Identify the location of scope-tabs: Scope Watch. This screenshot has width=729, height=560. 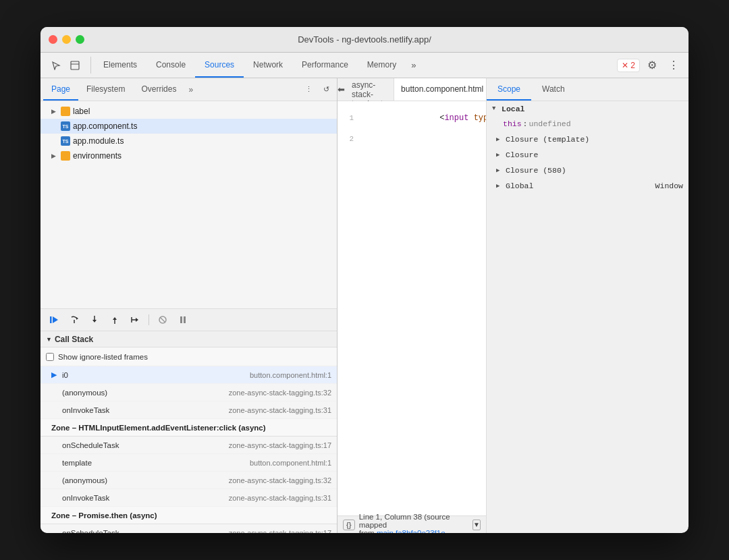
(587, 90).